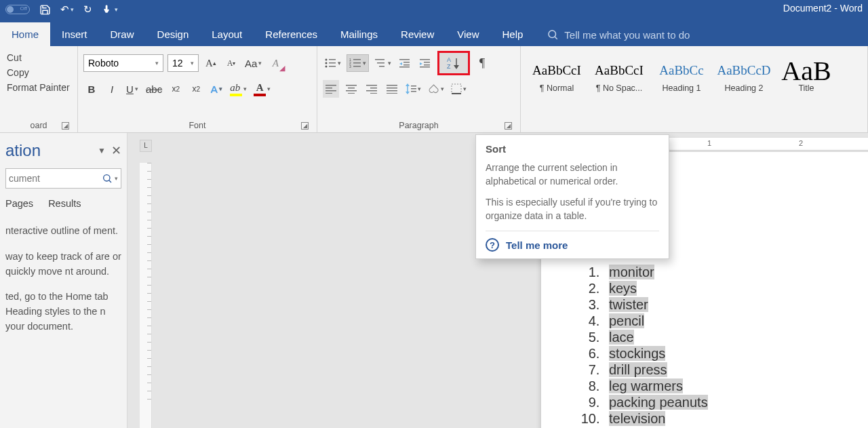 This screenshot has width=868, height=428. What do you see at coordinates (56, 178) in the screenshot?
I see `nav-search-input` at bounding box center [56, 178].